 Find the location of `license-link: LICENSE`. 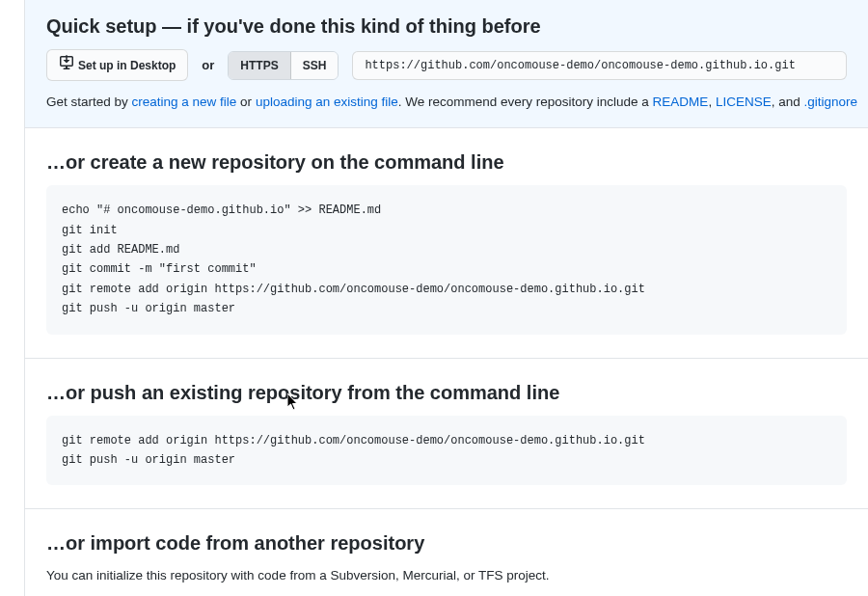

license-link: LICENSE is located at coordinates (744, 102).